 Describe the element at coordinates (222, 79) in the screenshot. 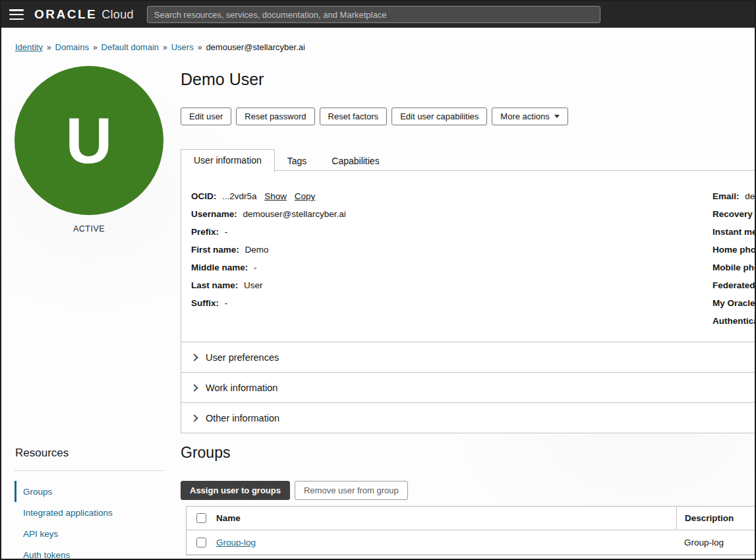

I see `page-title: Demo User` at that location.